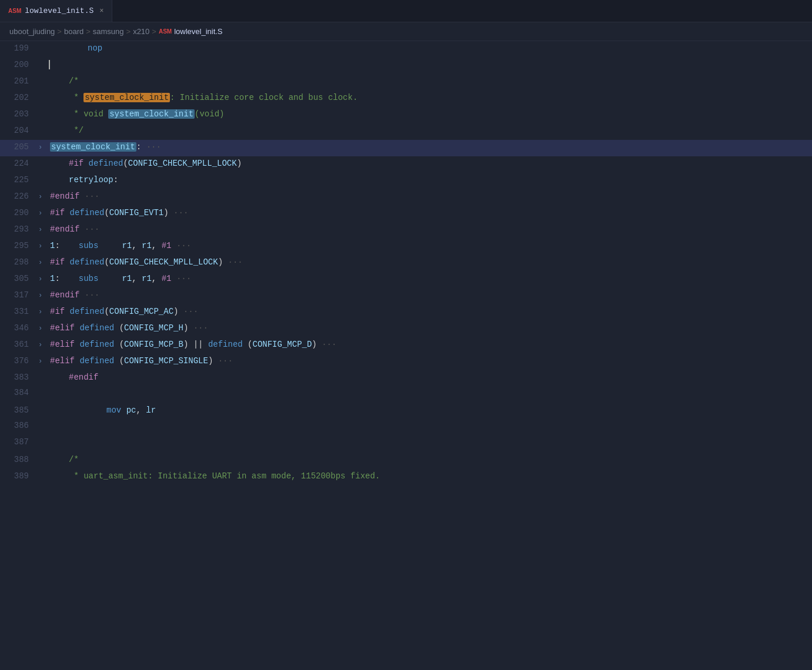  I want to click on table-row: 361 › #elif defined (CONFIG_MCP_B) || de…, so click(406, 346).